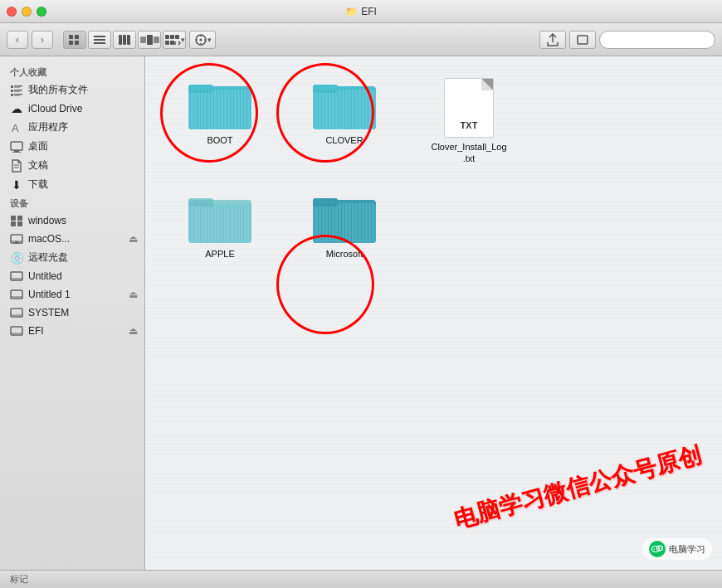 This screenshot has height=588, width=722. What do you see at coordinates (345, 254) in the screenshot?
I see `file-name-microsoft: Microsoft` at bounding box center [345, 254].